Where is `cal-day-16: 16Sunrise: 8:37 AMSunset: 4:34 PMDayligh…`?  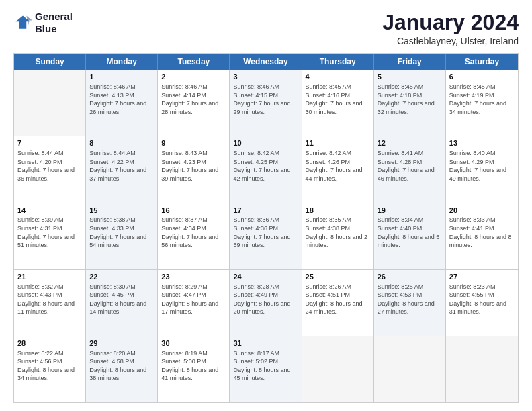
cal-day-16: 16Sunrise: 8:37 AMSunset: 4:34 PMDayligh… is located at coordinates (193, 236).